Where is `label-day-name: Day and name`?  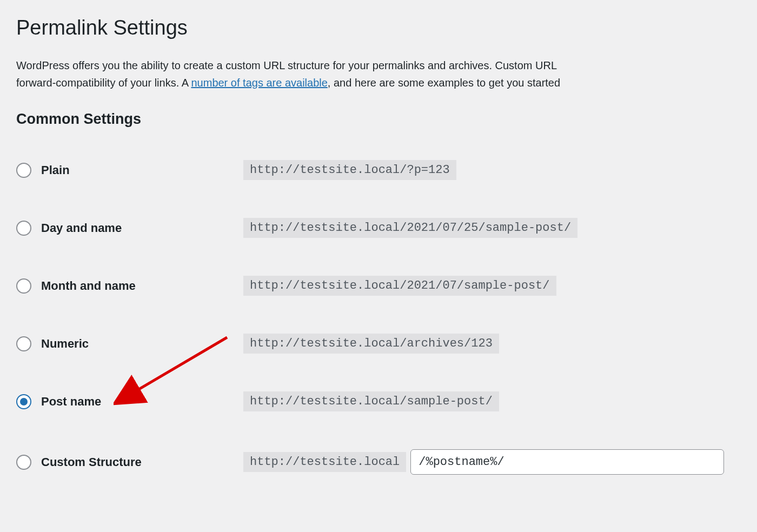
label-day-name: Day and name is located at coordinates (81, 228).